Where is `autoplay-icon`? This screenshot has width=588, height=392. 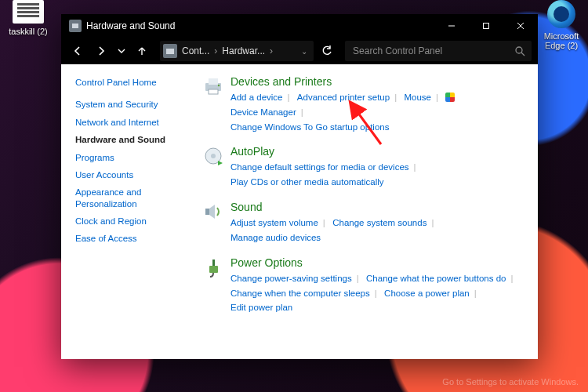 autoplay-icon is located at coordinates (214, 168).